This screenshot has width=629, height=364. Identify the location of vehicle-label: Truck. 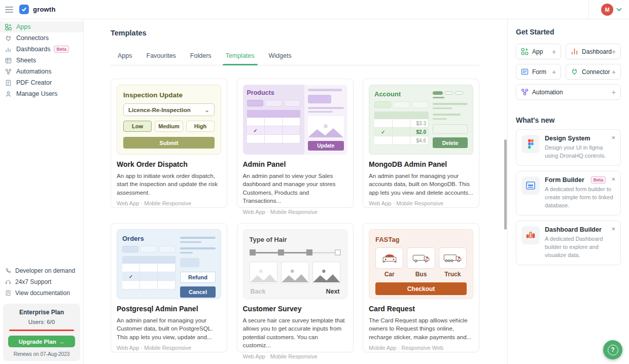
(452, 274).